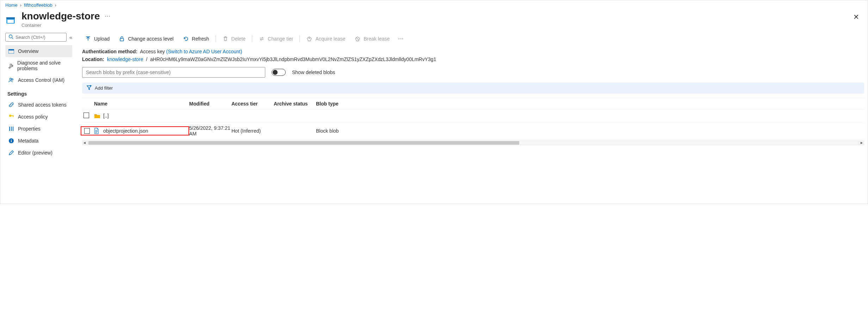 The image size is (868, 326). I want to click on change-access-button: Change access level, so click(146, 39).